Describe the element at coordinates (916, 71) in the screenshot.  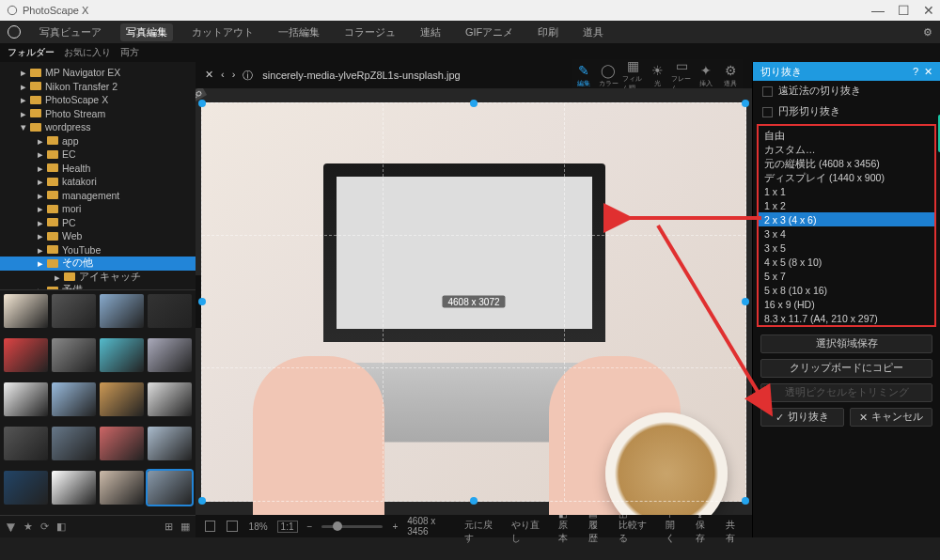
I see `help-icon: ?` at that location.